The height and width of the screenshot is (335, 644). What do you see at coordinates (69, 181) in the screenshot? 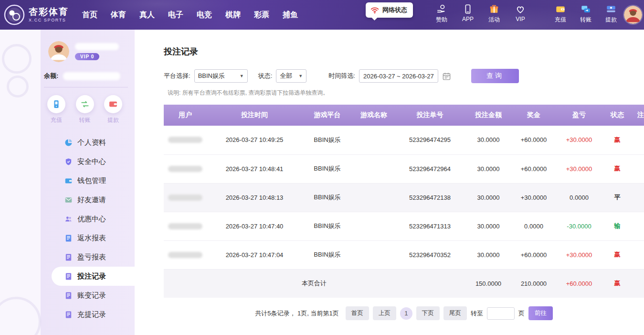
I see `wallet-icon` at bounding box center [69, 181].